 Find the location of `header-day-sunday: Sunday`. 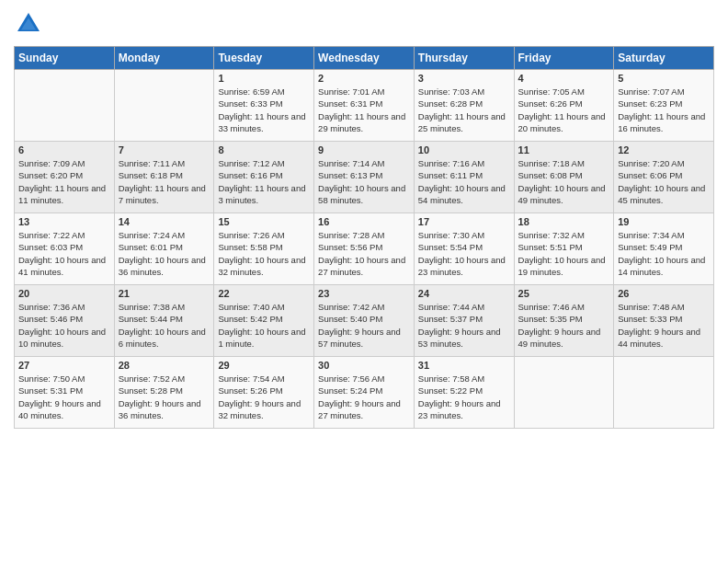

header-day-sunday: Sunday is located at coordinates (64, 59).